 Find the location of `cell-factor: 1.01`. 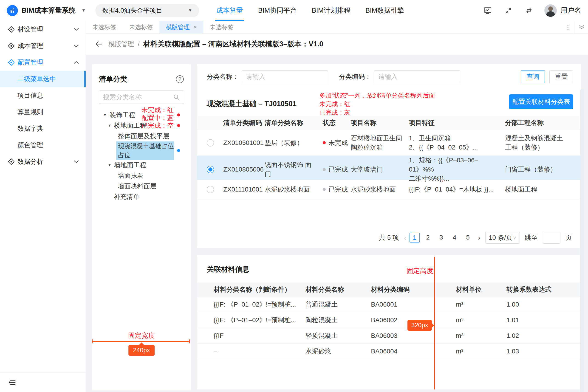

cell-factor: 1.01 is located at coordinates (540, 320).